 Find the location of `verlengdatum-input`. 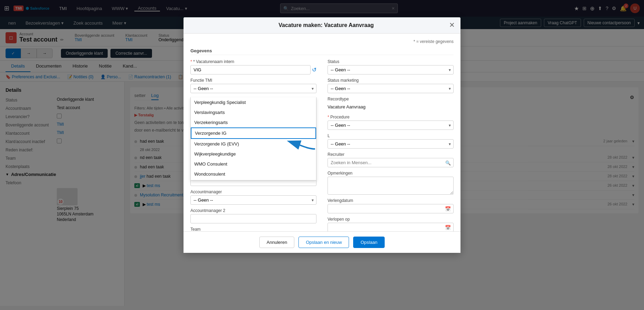

verlengdatum-input is located at coordinates (391, 209).